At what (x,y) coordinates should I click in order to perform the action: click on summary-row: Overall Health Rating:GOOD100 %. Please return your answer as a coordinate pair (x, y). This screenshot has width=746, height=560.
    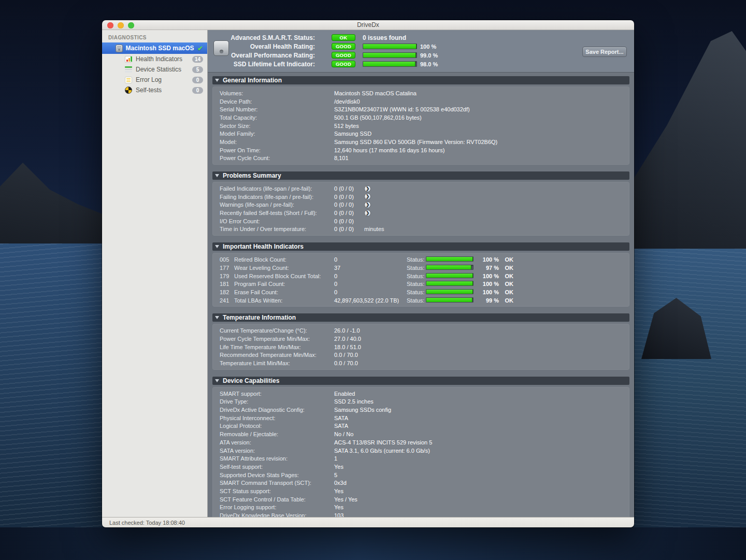
    Looking at the image, I should click on (421, 47).